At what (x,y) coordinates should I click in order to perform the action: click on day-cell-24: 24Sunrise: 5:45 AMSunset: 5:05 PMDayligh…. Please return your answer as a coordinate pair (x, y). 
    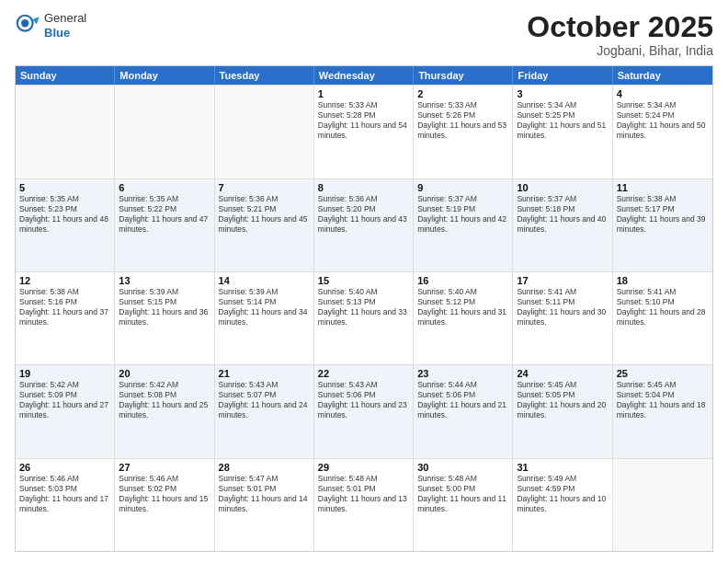
    Looking at the image, I should click on (563, 411).